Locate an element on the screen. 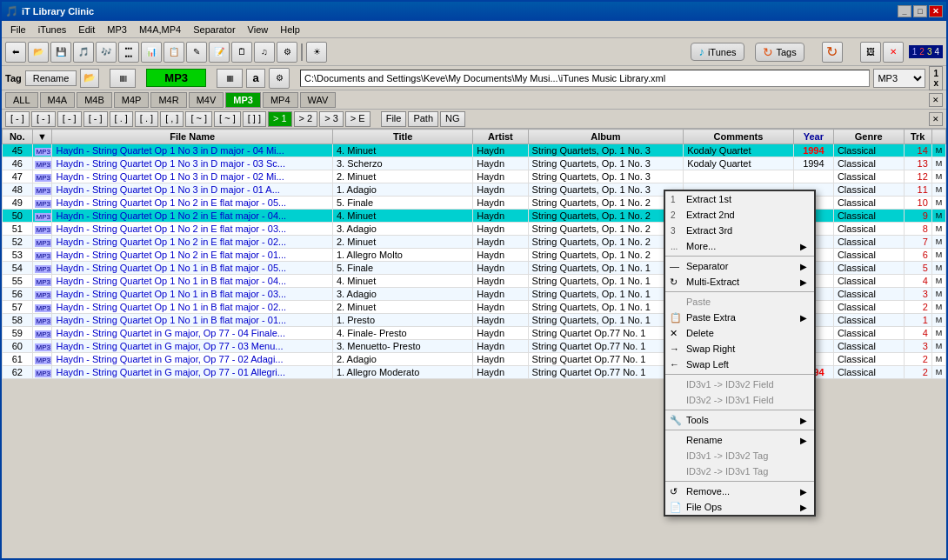 This screenshot has width=948, height=560. nav-tilde2: [ ~ ] is located at coordinates (228, 119).